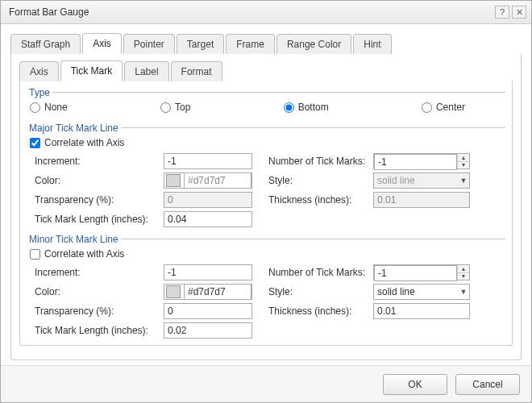 Image resolution: width=532 pixels, height=403 pixels. What do you see at coordinates (99, 272) in the screenshot?
I see `minor-increment-label: Increment:` at bounding box center [99, 272].